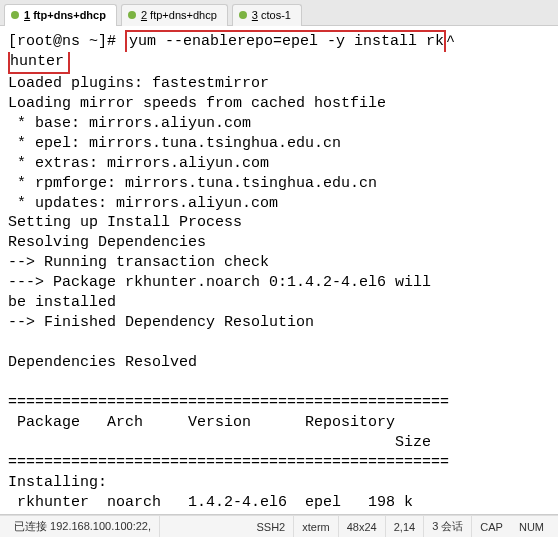 This screenshot has width=558, height=537. What do you see at coordinates (60, 15) in the screenshot?
I see `tab-1: 1 ftp+dns+dhcp` at bounding box center [60, 15].